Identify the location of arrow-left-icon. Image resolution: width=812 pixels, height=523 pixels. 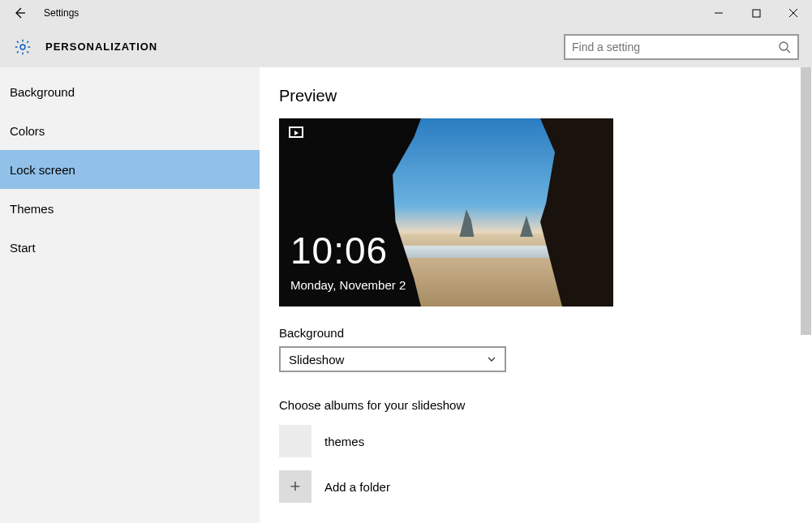
(19, 13).